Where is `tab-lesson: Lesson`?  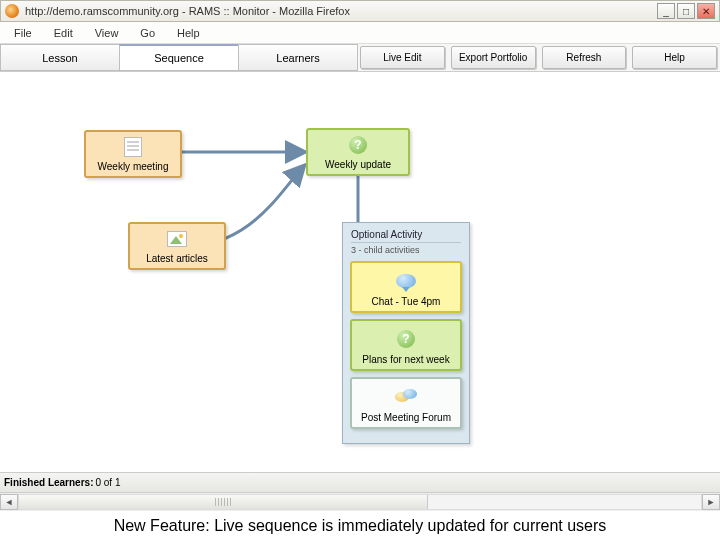 tab-lesson: Lesson is located at coordinates (60, 58).